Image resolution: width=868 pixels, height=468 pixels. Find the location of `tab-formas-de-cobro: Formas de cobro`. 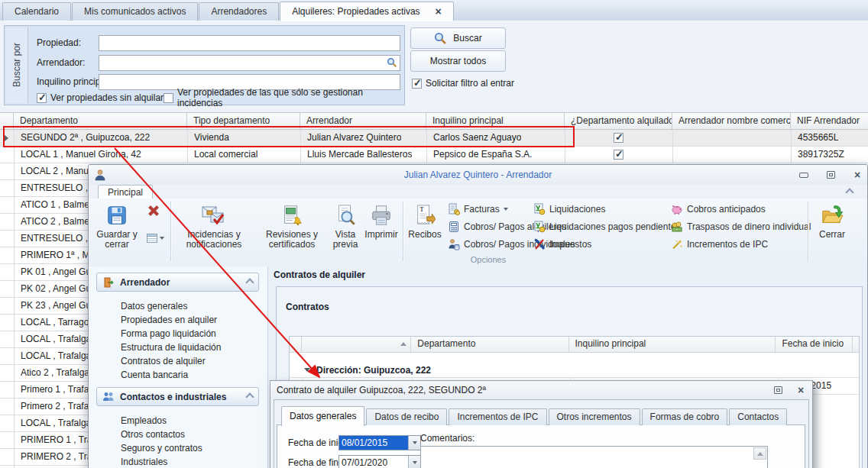

tab-formas-de-cobro: Formas de cobro is located at coordinates (685, 417).